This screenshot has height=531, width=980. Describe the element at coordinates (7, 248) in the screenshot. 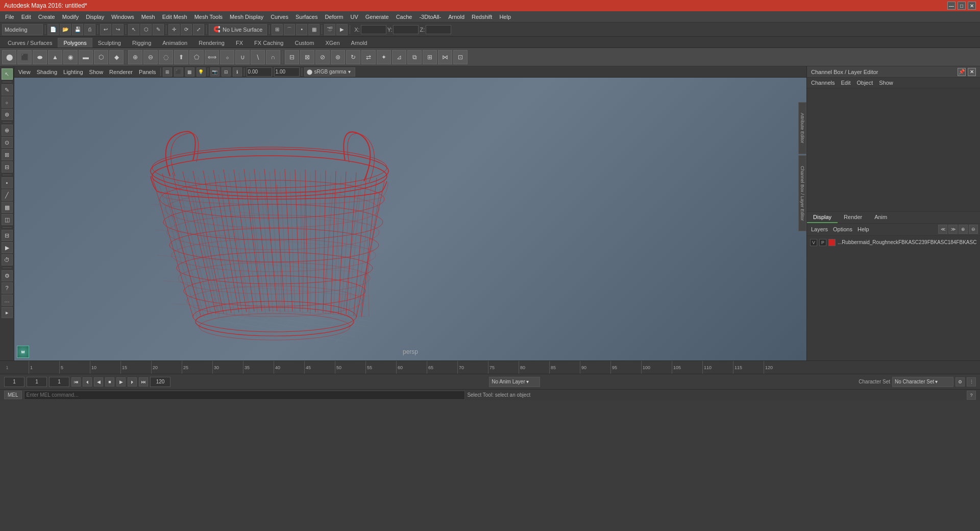

I see `display-render-tool: ▶` at that location.